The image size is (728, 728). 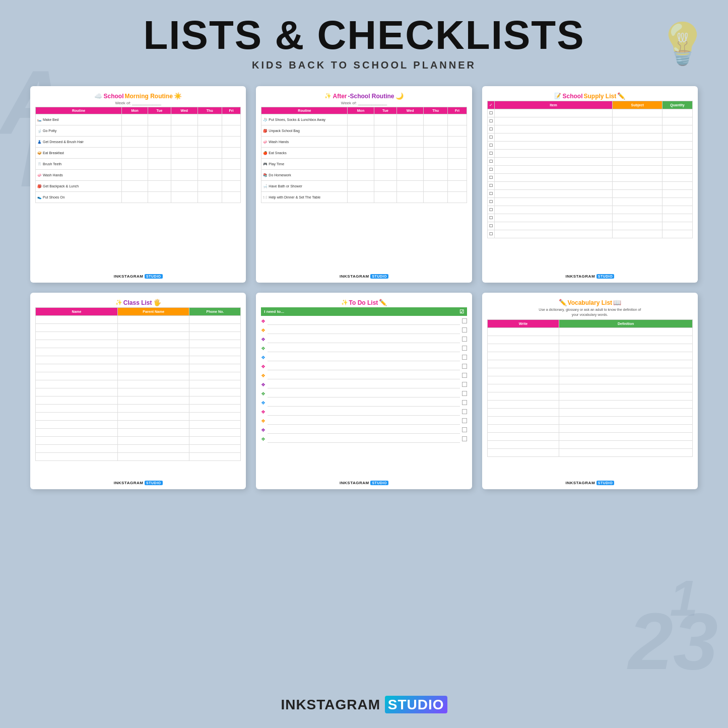 I want to click on after-col-mon: Mon, so click(x=361, y=111).